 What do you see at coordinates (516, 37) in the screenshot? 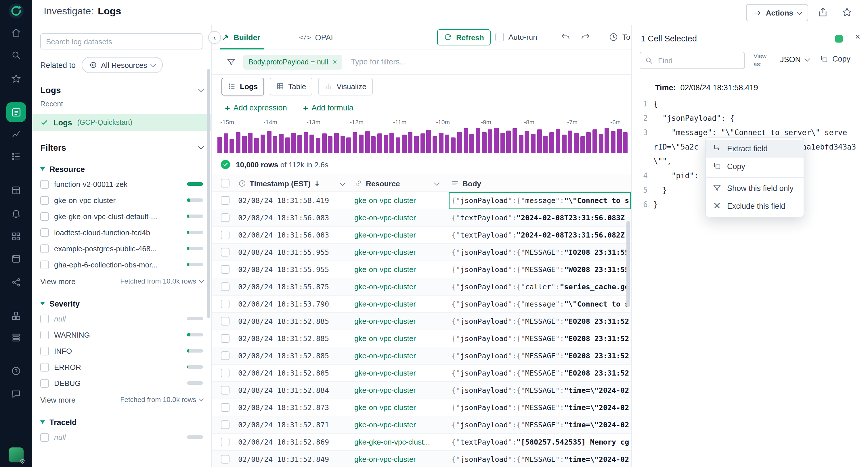
I see `auto-run-toggle: Auto-run` at bounding box center [516, 37].